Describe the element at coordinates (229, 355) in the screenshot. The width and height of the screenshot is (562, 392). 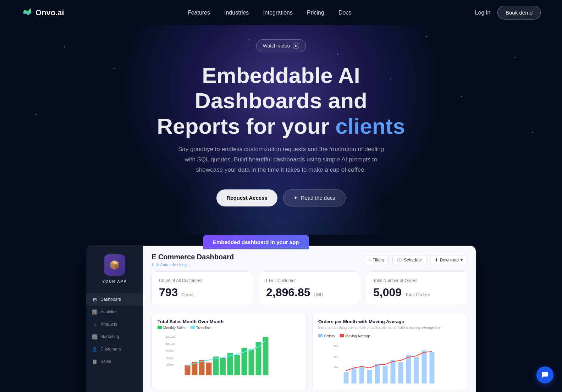
I see `chart1-svg: 120,000 100,000 80,000 60,000 40,000` at that location.